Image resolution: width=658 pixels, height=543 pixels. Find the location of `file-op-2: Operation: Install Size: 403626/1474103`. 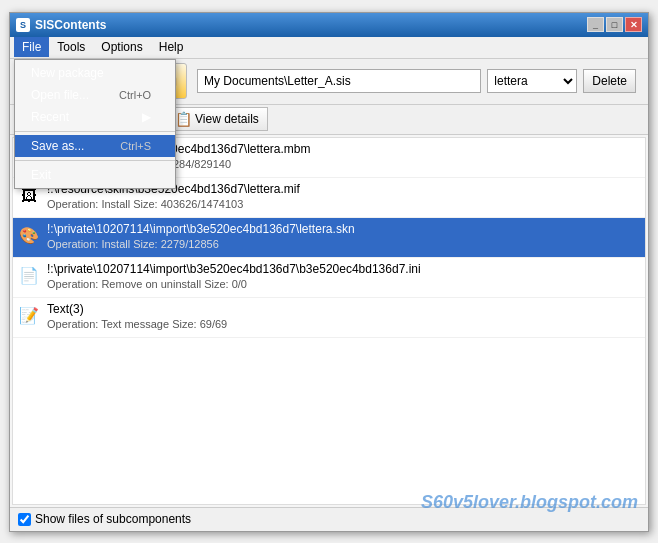

file-op-2: Operation: Install Size: 403626/1474103 is located at coordinates (343, 204).